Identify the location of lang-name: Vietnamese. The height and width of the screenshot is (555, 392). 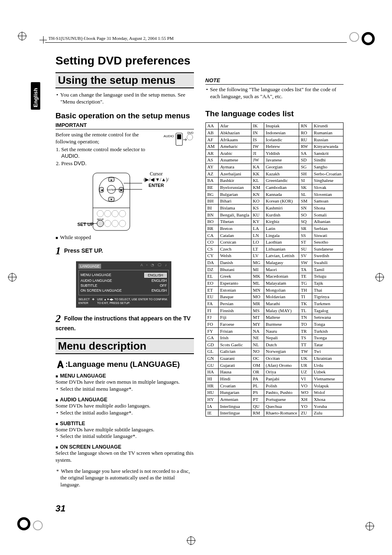
(327, 379).